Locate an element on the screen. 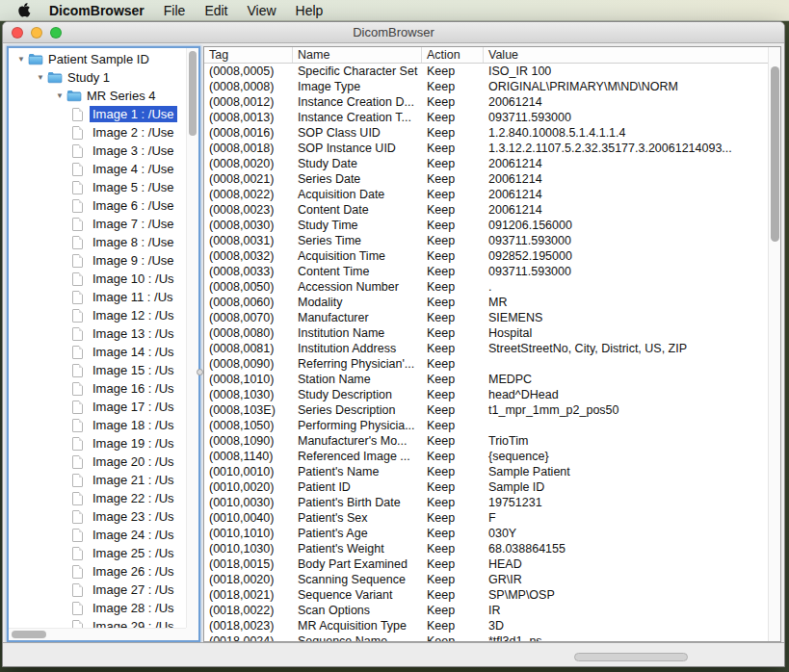 Image resolution: width=789 pixels, height=672 pixels. table-row: (0018,0021)Sequence VariantKeepSP\MP\OSP is located at coordinates (486, 595).